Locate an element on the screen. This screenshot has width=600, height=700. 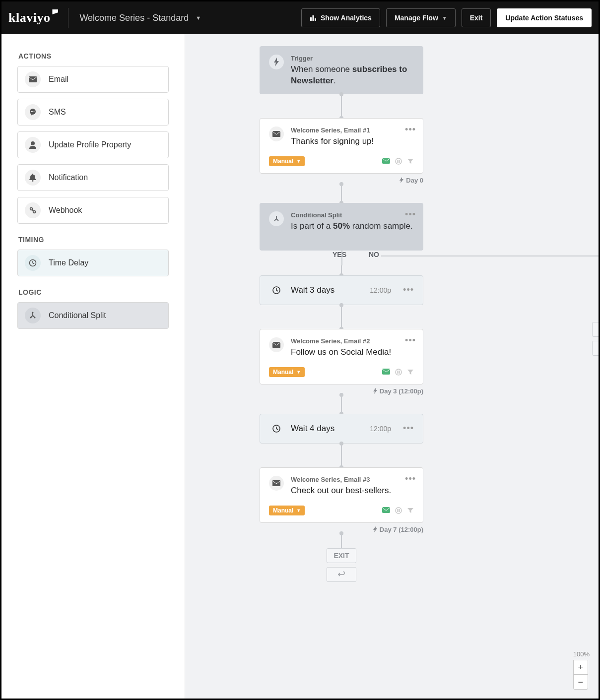
exit-button: Exit is located at coordinates (476, 18).